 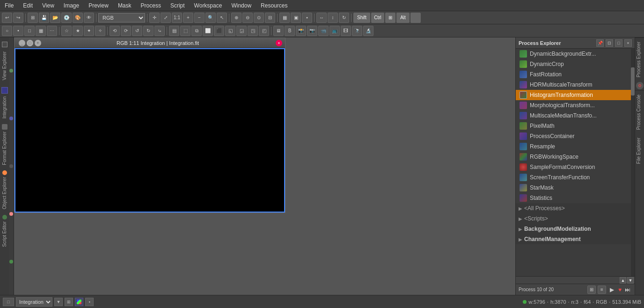 I want to click on zoom-fit-button: ⤢, so click(x=166, y=18).